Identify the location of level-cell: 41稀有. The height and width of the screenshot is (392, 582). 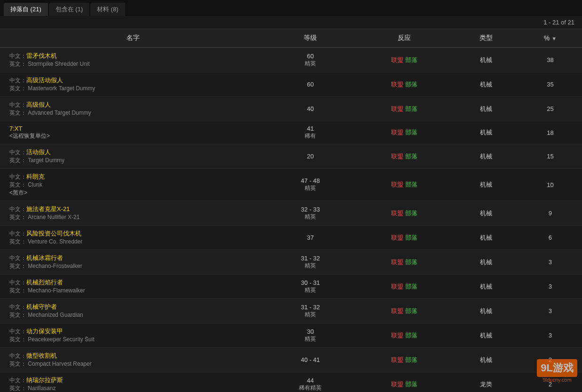
(310, 133).